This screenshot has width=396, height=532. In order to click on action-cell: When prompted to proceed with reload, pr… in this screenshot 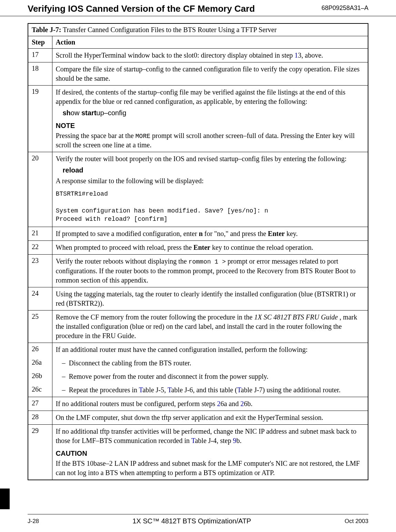, I will do `click(210, 248)`.